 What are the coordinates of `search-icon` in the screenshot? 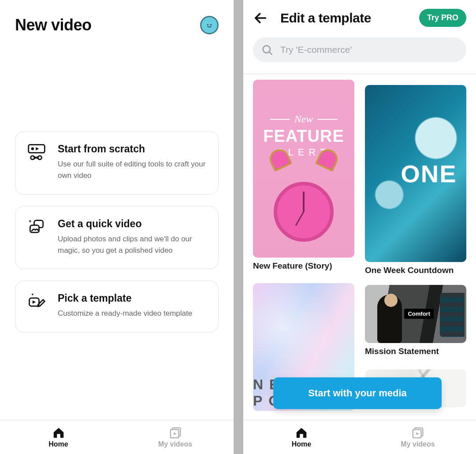 It's located at (267, 50).